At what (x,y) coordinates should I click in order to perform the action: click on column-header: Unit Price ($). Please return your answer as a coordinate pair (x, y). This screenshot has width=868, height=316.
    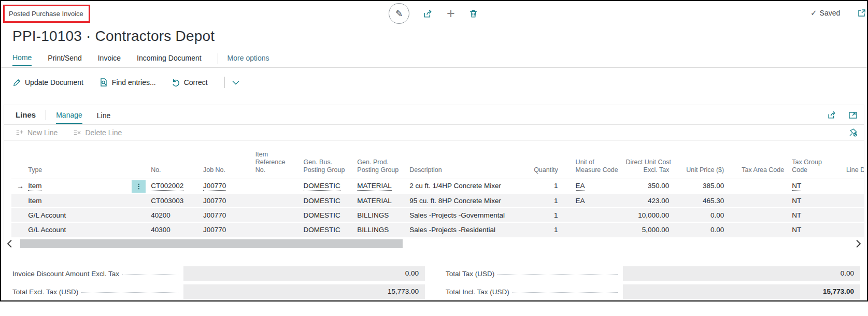
    Looking at the image, I should click on (700, 160).